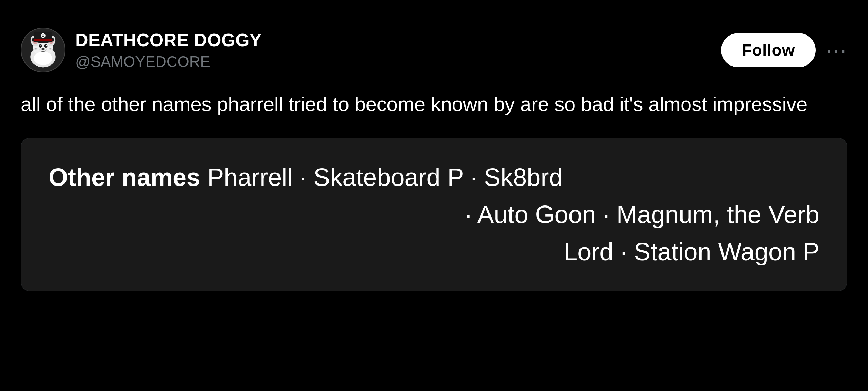  What do you see at coordinates (434, 214) in the screenshot?
I see `other-names-line-2: · Auto Goon · Magnum, the Verb` at bounding box center [434, 214].